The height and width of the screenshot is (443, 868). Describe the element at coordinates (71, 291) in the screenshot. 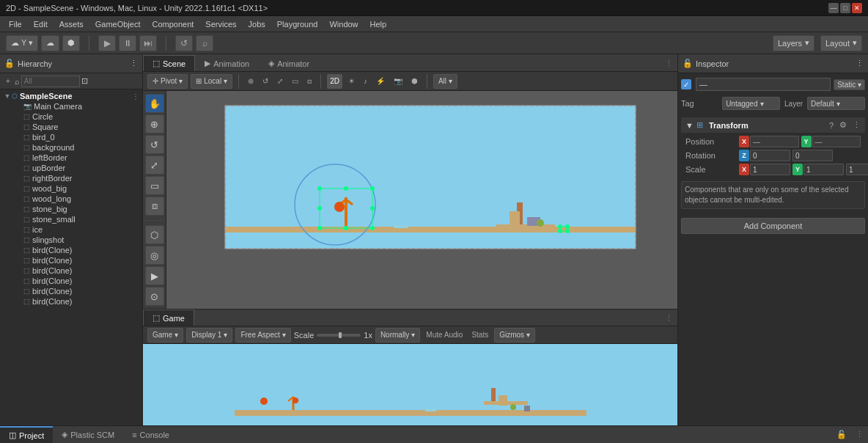

I see `hierarchy-item-bird-clone-5: ⬚ bird(Clone)` at that location.